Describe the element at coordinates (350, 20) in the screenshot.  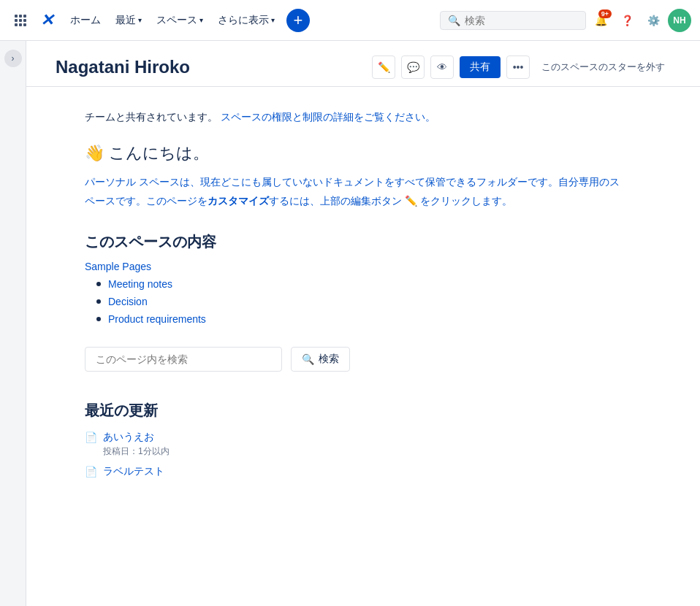
I see `topnav: ✕ ホーム 最近 ▾ スペース ▾ さらに表示 ▾ + 🔍 🔔 9+ ❓ ⚙️ …` at that location.